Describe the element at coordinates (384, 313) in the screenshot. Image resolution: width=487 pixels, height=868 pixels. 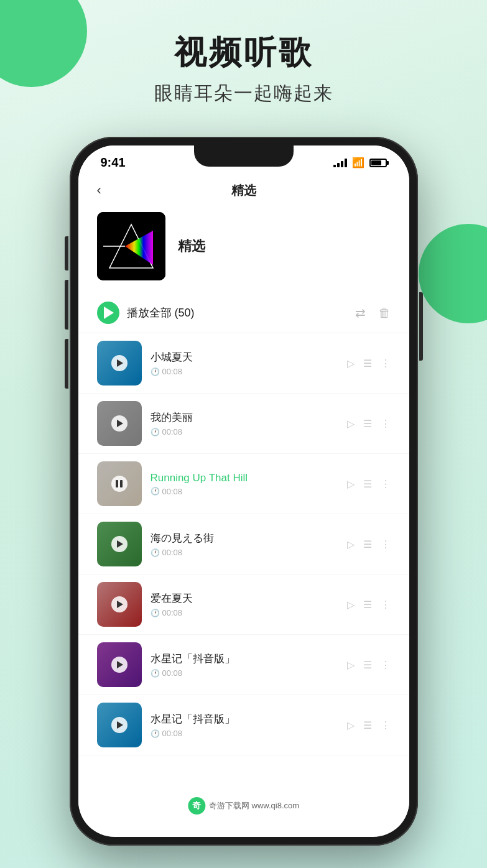
I see `delete-icon: 🗑` at that location.